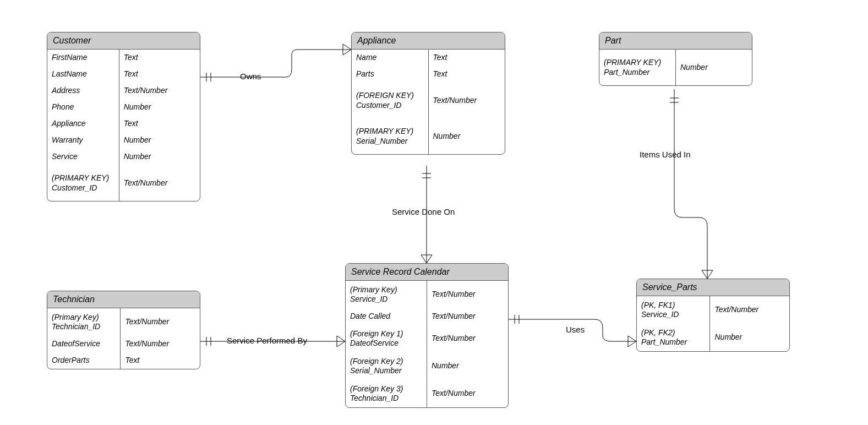 Image resolution: width=868 pixels, height=425 pixels. What do you see at coordinates (673, 310) in the screenshot?
I see `field-name: (PK, FK1) Service_ID` at bounding box center [673, 310].